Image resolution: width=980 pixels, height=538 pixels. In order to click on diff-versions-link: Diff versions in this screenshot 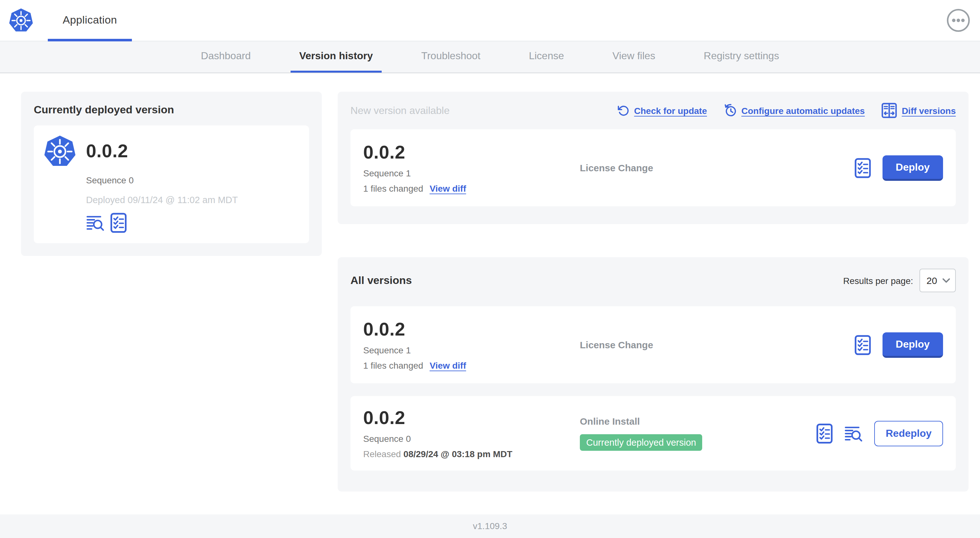, I will do `click(918, 110)`.